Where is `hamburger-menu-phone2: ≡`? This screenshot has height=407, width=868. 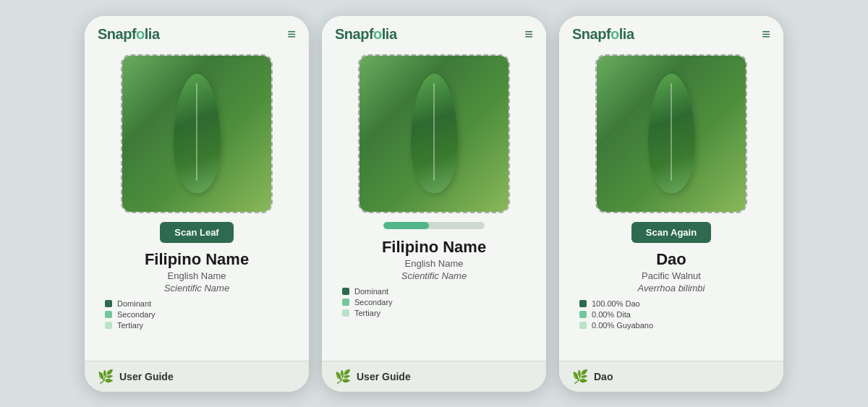
hamburger-menu-phone2: ≡ is located at coordinates (529, 35).